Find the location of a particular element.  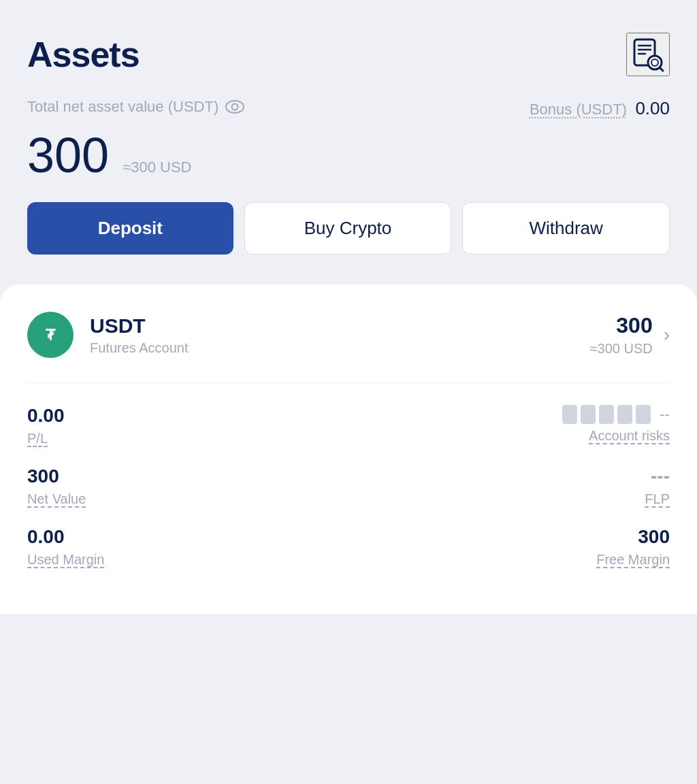

search-document-icon is located at coordinates (648, 54).